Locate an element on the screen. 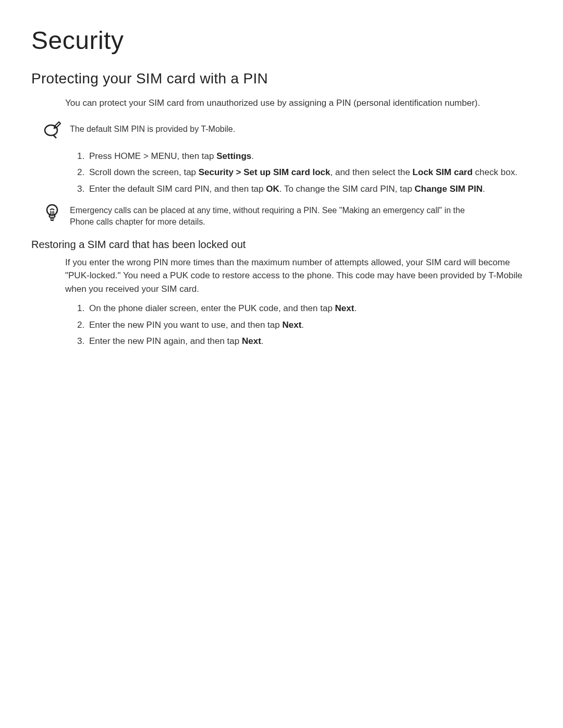  step-text: Enter the default SIM card PIN, and then… is located at coordinates (177, 189).